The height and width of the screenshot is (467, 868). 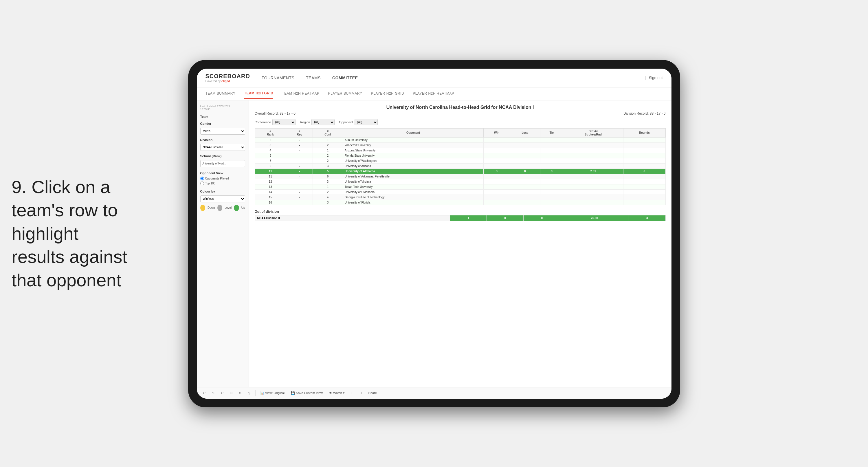 I want to click on overall-record: Overall Record: 89 - 17 - 0, so click(x=275, y=114).